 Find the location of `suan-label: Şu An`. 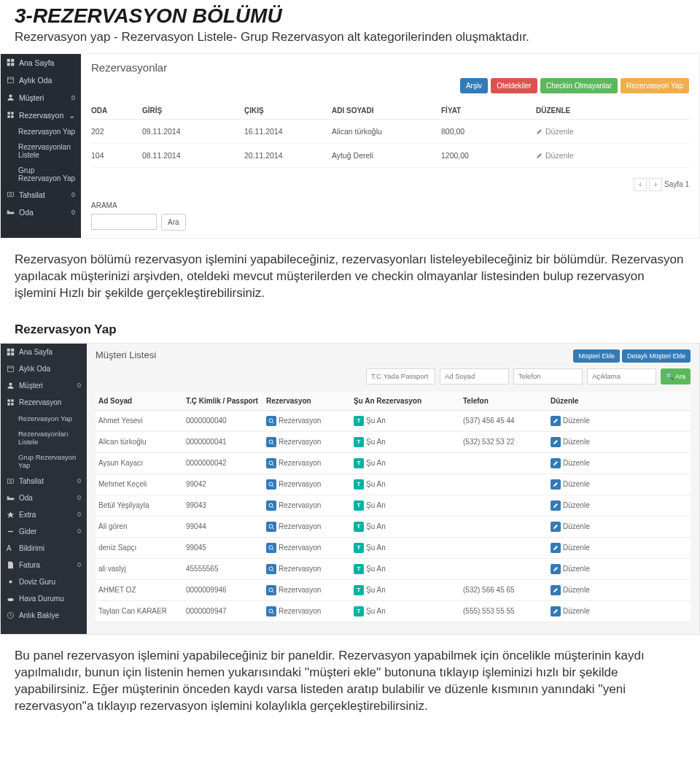

suan-label: Şu An is located at coordinates (376, 484).